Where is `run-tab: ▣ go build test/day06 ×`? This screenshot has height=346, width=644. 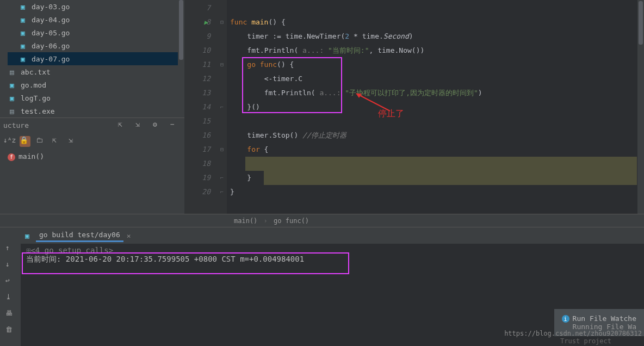 run-tab: ▣ go build test/day06 × is located at coordinates (332, 236).